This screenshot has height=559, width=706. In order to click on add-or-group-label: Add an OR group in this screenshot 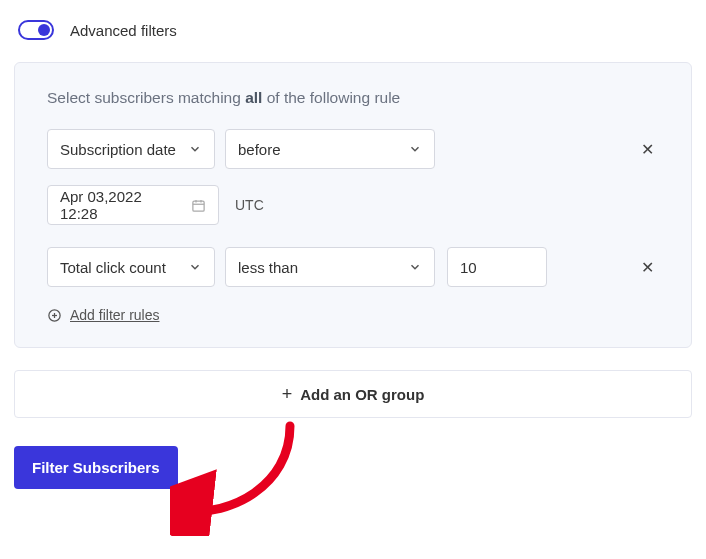, I will do `click(362, 394)`.